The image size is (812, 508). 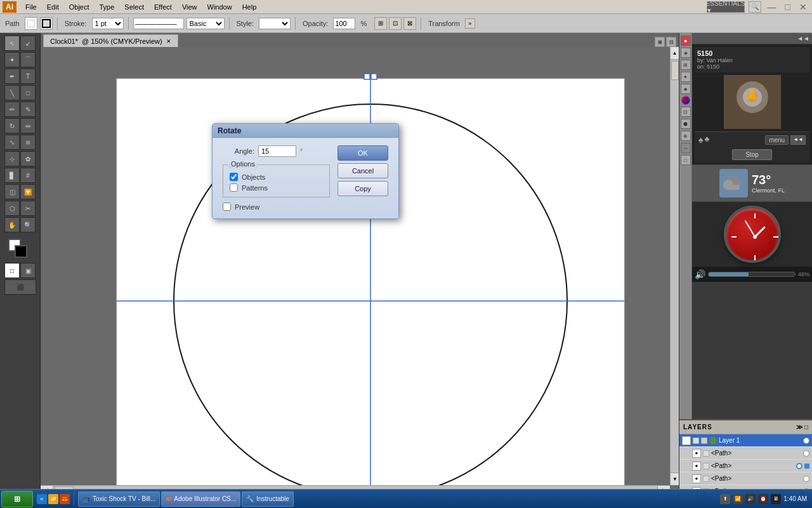 I want to click on layer-row-3: ● <Path>, so click(x=746, y=466).